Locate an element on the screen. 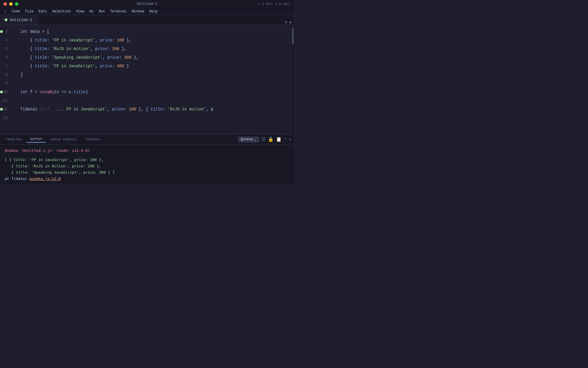 This screenshot has width=588, height=368. window-controls is located at coordinates (11, 4).